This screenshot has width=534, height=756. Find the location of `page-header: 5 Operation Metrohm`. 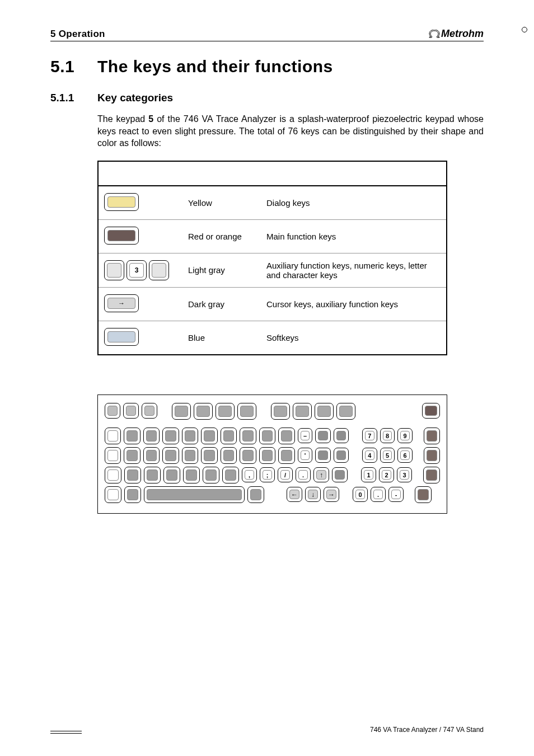

page-header: 5 Operation Metrohm is located at coordinates (267, 35).